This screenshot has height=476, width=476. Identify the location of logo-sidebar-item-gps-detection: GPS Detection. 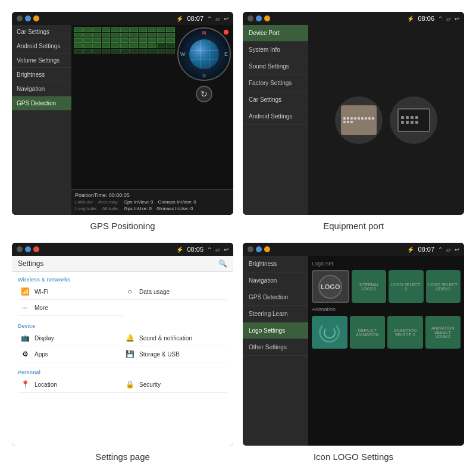
(275, 298).